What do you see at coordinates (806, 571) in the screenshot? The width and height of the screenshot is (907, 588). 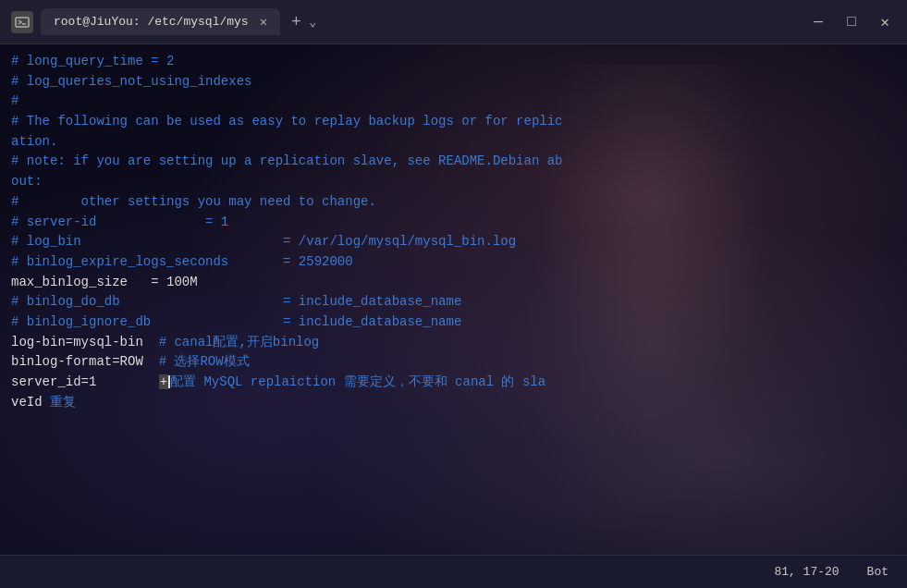 I see `cursor-position: 81, 17-20` at bounding box center [806, 571].